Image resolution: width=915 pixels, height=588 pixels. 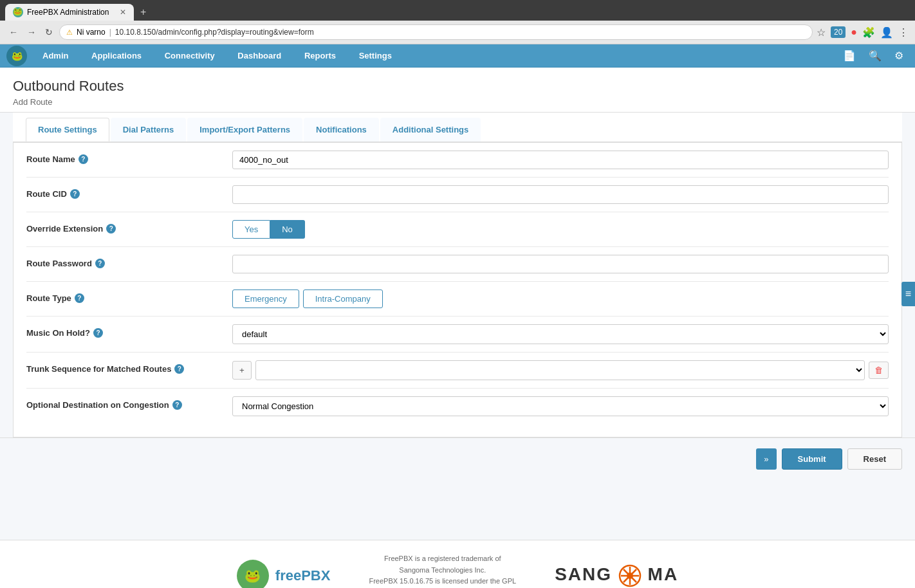 I want to click on optional-destination-field: Normal Congestion Busy Congestion Hangup, so click(x=560, y=407).